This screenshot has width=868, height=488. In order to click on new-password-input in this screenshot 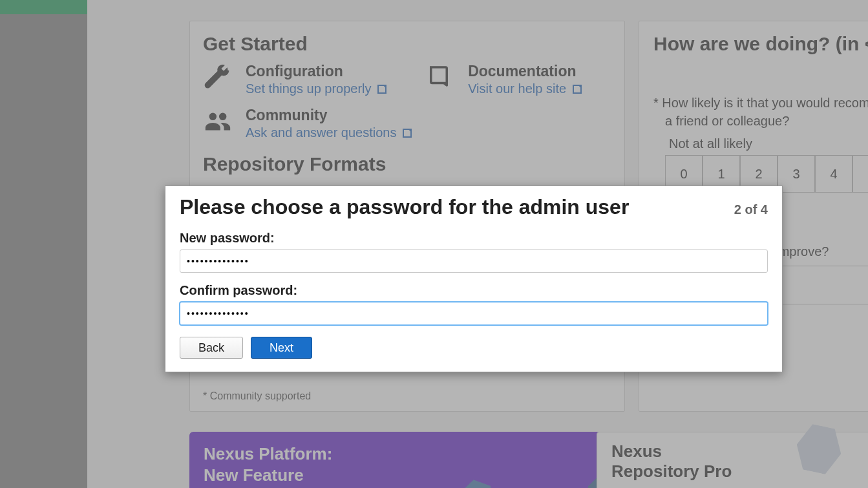, I will do `click(474, 261)`.